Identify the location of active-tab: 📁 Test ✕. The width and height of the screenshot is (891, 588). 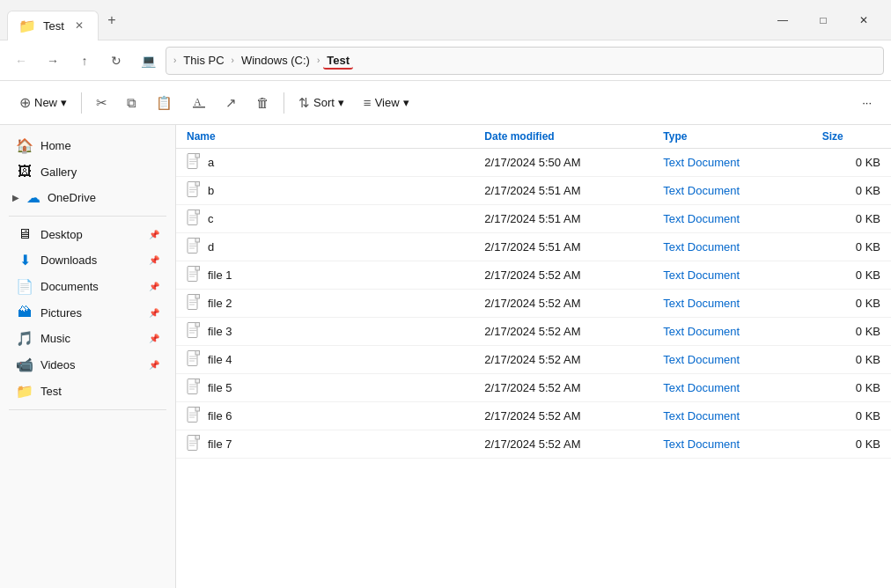
(53, 26).